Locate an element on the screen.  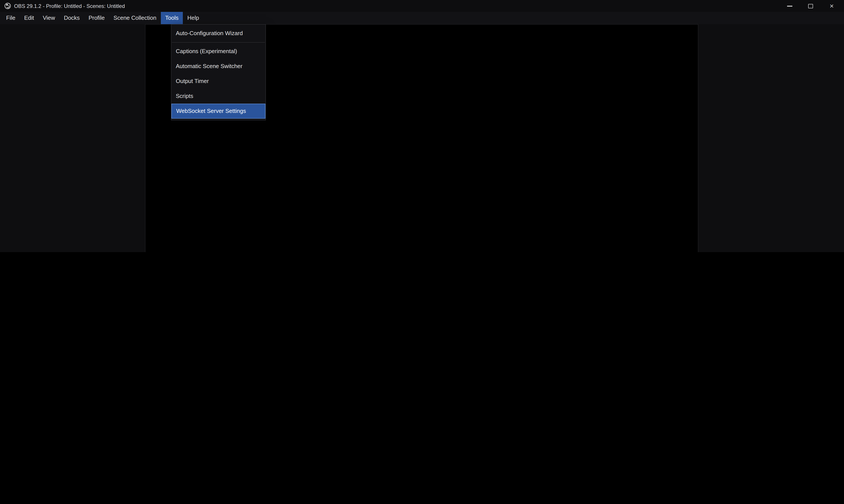
minimize-icon is located at coordinates (790, 6).